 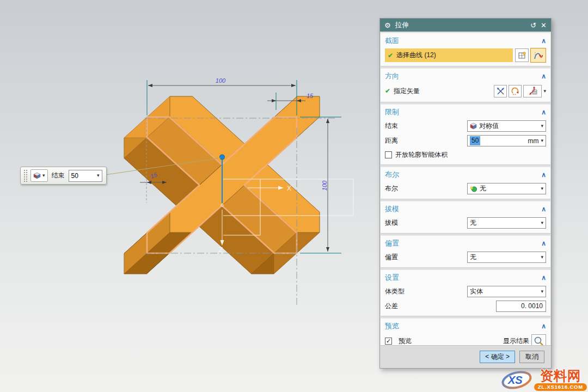 What do you see at coordinates (532, 306) in the screenshot?
I see `tolerance-value: 0. 0010` at bounding box center [532, 306].